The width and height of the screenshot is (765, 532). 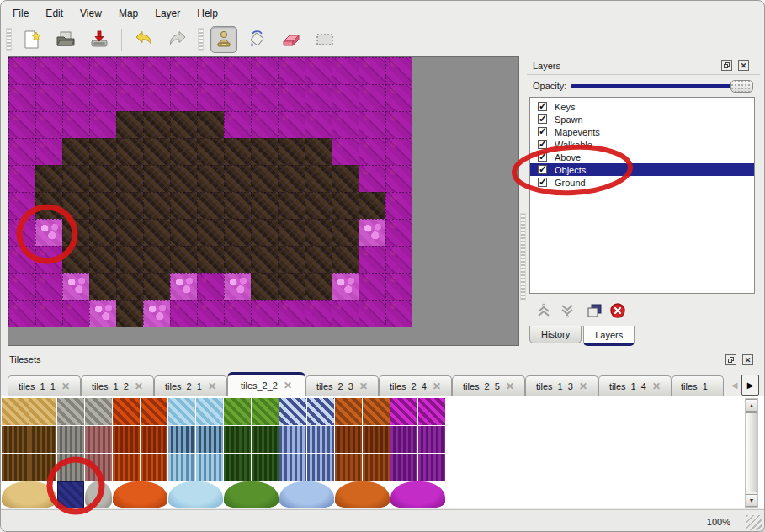 What do you see at coordinates (752, 453) in the screenshot?
I see `palette-scrollbar: ▲ ▼` at bounding box center [752, 453].